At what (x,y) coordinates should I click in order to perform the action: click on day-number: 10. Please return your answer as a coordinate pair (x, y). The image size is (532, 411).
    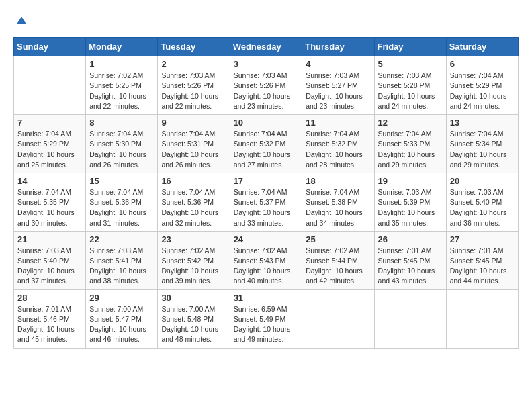
    Looking at the image, I should click on (266, 122).